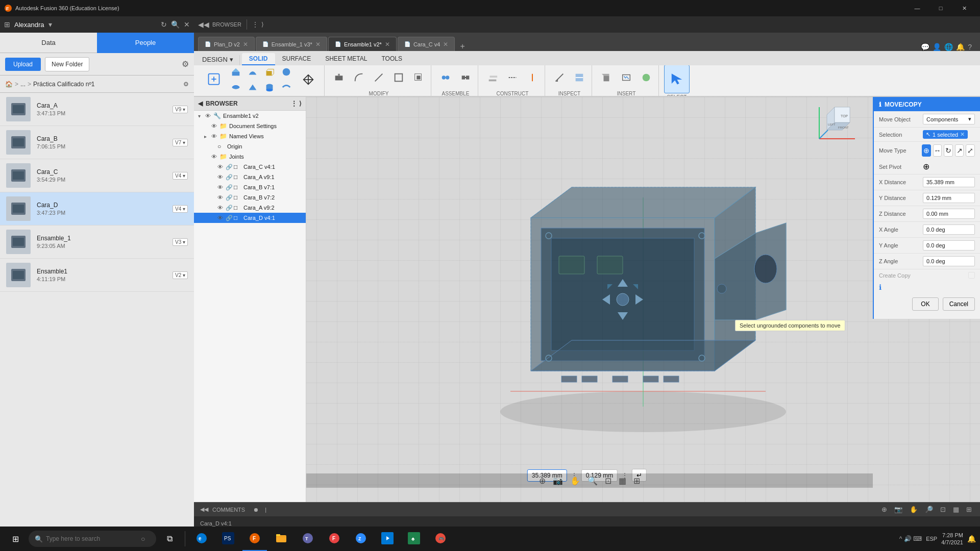 The width and height of the screenshot is (980, 551). Describe the element at coordinates (250, 177) in the screenshot. I see `browser-tree-item: 👁🔗□ Cara_A v9:1` at that location.